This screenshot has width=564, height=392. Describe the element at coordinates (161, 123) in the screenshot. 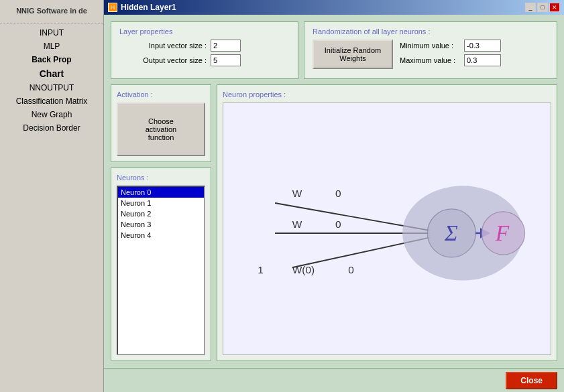

I see `activation-panel: Activation : Chooseactivationfunction` at that location.